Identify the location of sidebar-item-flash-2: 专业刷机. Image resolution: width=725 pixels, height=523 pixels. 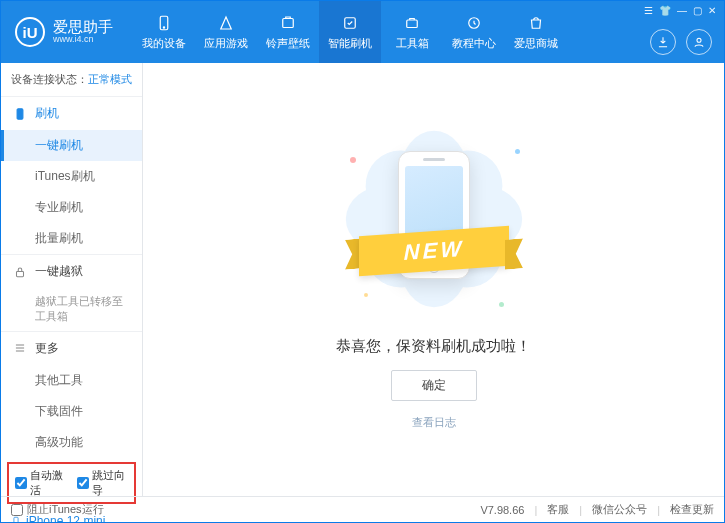
(72, 208).